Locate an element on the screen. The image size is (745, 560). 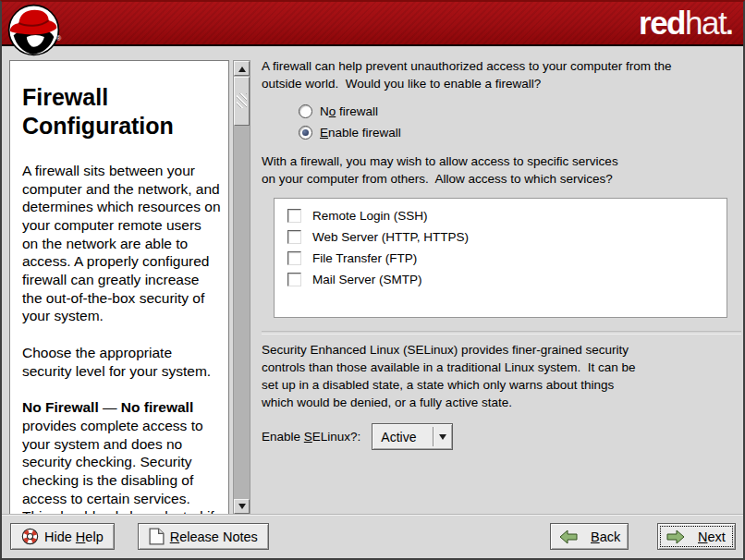
arrow-left-icon is located at coordinates (568, 537).